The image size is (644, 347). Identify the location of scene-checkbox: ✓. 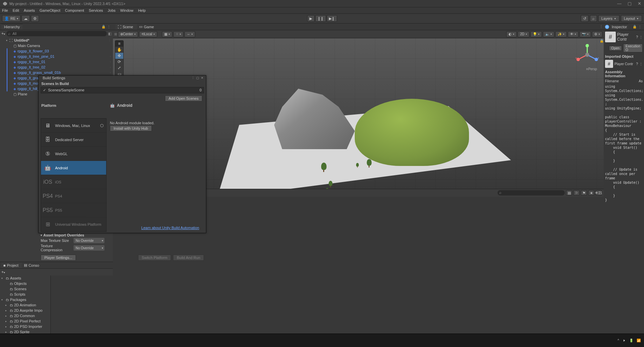
(44, 90).